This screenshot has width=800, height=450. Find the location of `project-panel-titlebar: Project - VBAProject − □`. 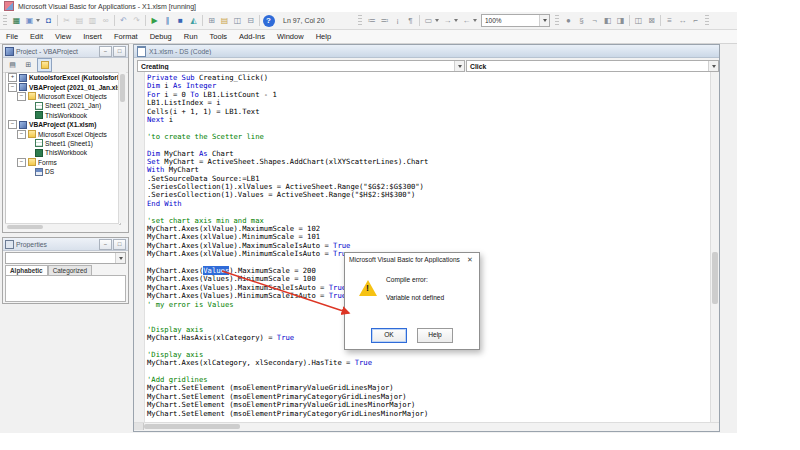

project-panel-titlebar: Project - VBAProject − □ is located at coordinates (66, 52).